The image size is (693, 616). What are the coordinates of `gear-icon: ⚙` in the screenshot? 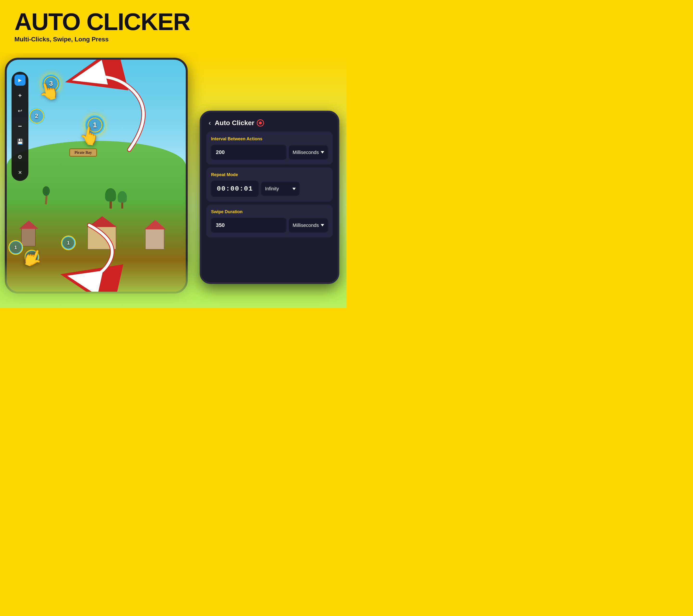 It's located at (20, 157).